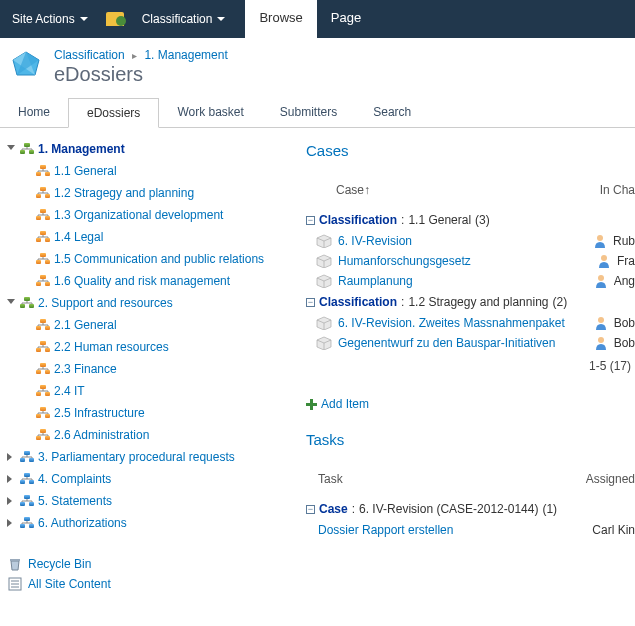 The image size is (635, 626). What do you see at coordinates (82, 523) in the screenshot?
I see `tree-node-6: 6. Authorizations` at bounding box center [82, 523].